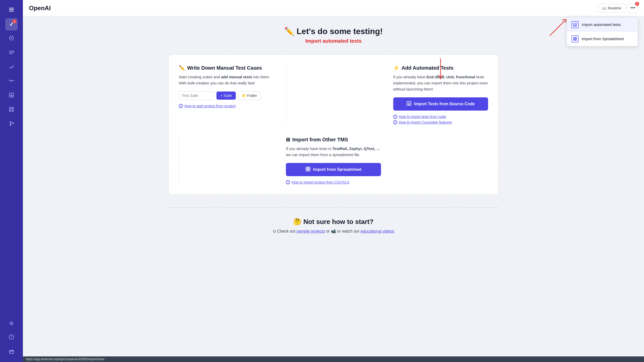 The image size is (644, 362). What do you see at coordinates (333, 41) in the screenshot?
I see `import-automated-label: Import automated tests` at bounding box center [333, 41].